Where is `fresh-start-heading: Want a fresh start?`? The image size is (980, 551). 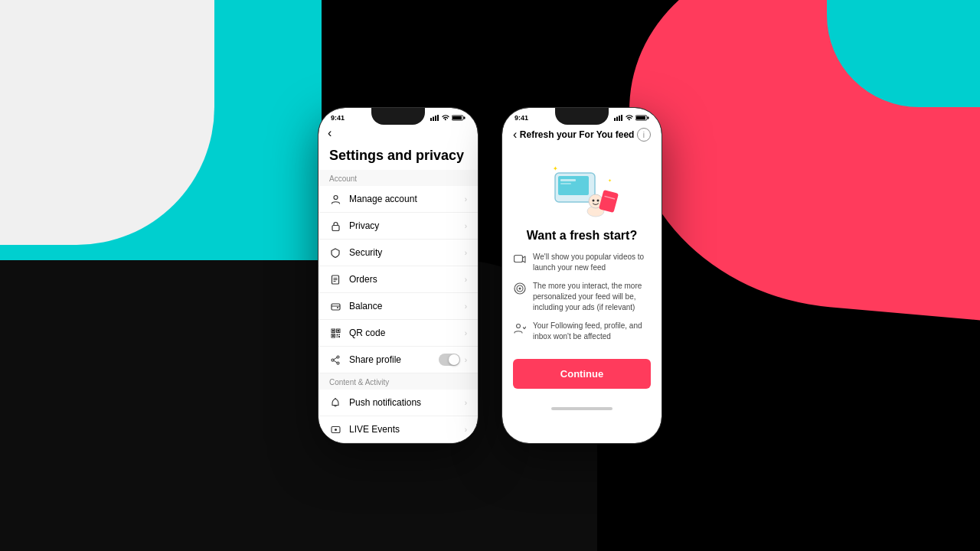
fresh-start-heading: Want a fresh start? is located at coordinates (582, 236).